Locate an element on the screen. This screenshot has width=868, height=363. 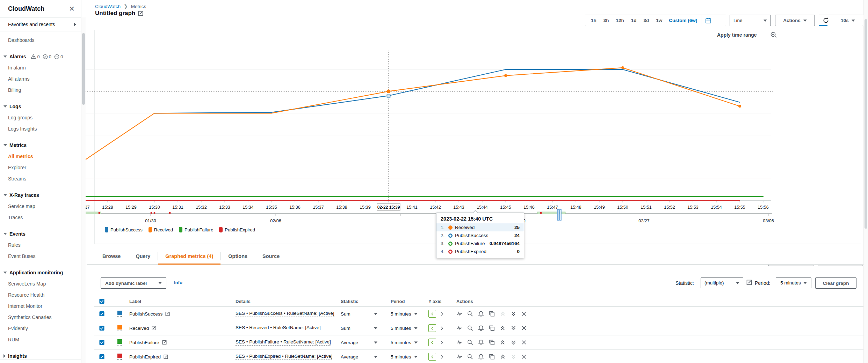
sidebar-item-resource-health: Resource Health is located at coordinates (41, 295).